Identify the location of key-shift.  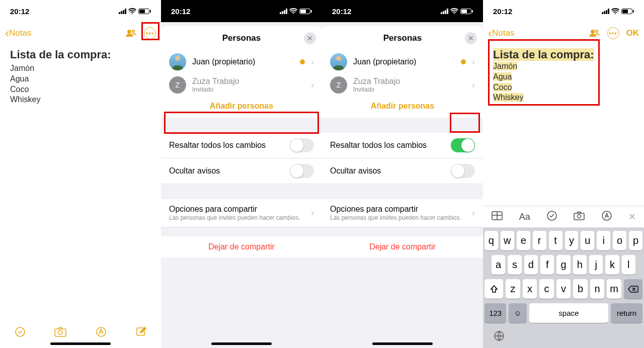
(494, 289).